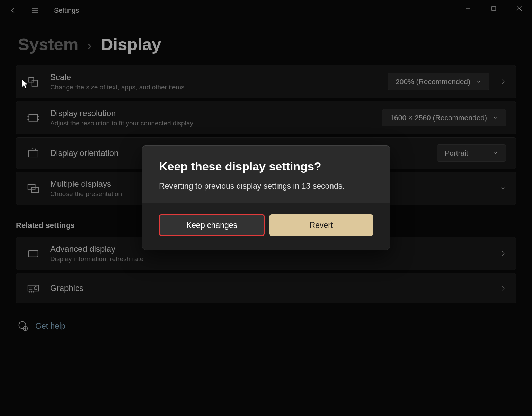 The image size is (532, 416). I want to click on revert-button: Revert, so click(321, 225).